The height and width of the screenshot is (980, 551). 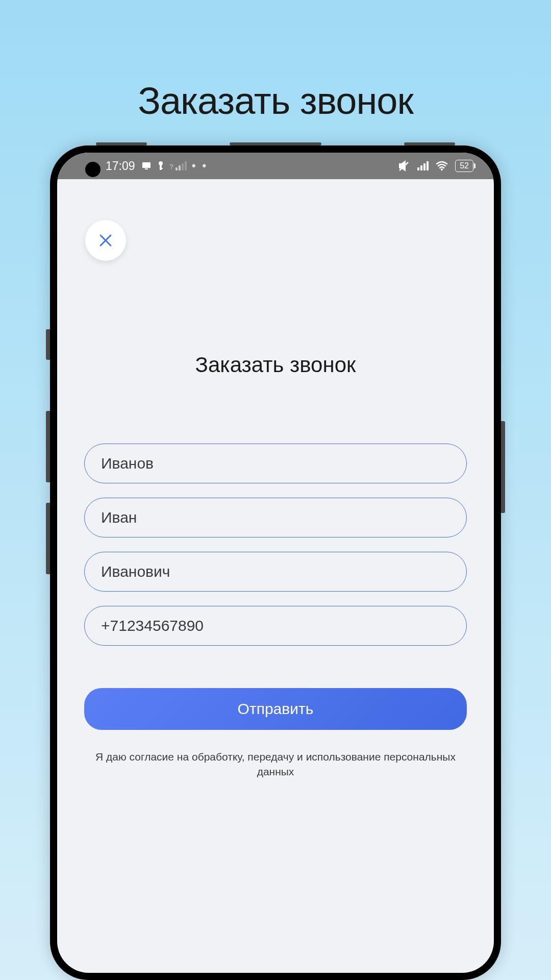 What do you see at coordinates (503, 467) in the screenshot?
I see `phone-power-button` at bounding box center [503, 467].